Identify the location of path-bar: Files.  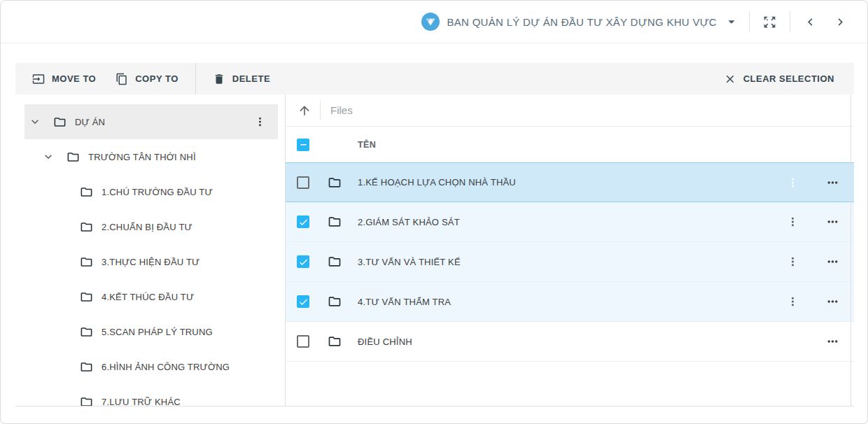
(570, 111).